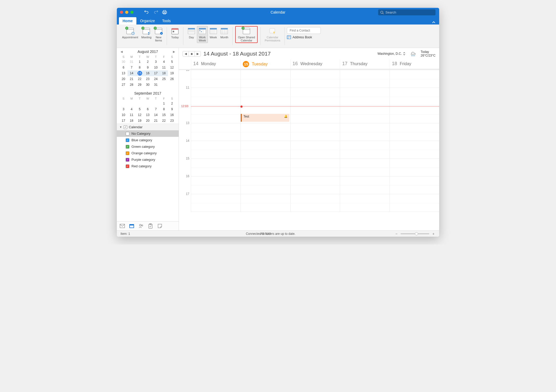 This screenshot has height=392, width=556. I want to click on calendar-event: Test🔔, so click(265, 118).